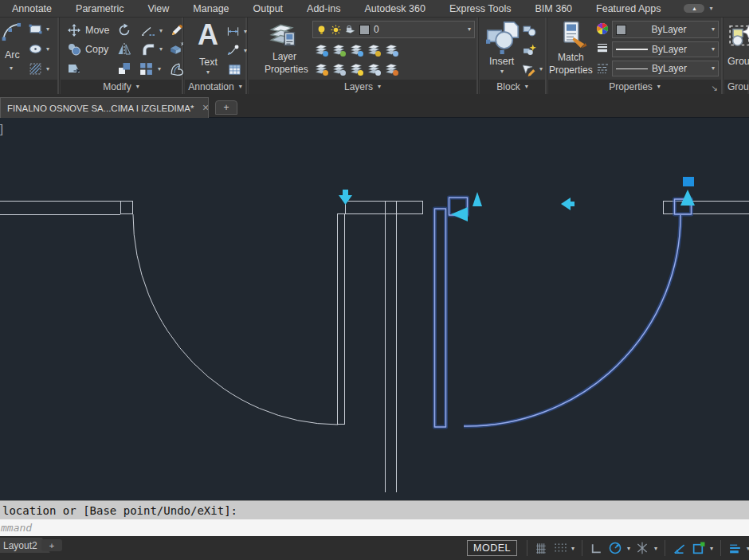 Image resolution: width=749 pixels, height=560 pixels. What do you see at coordinates (245, 32) in the screenshot?
I see `dimension-caret-icon: ▾` at bounding box center [245, 32].